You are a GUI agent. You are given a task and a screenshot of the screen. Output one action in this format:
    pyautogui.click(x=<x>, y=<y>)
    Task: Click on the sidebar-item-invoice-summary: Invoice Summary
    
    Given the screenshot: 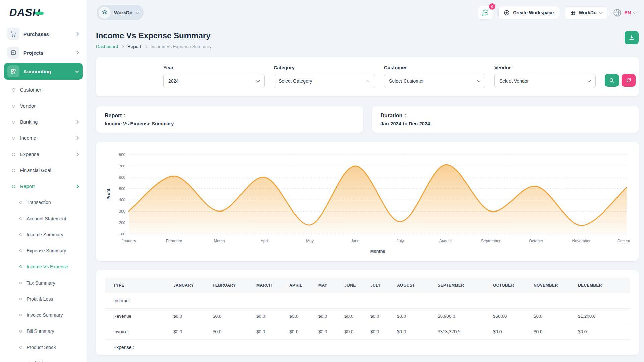 What is the action you would take?
    pyautogui.click(x=43, y=315)
    